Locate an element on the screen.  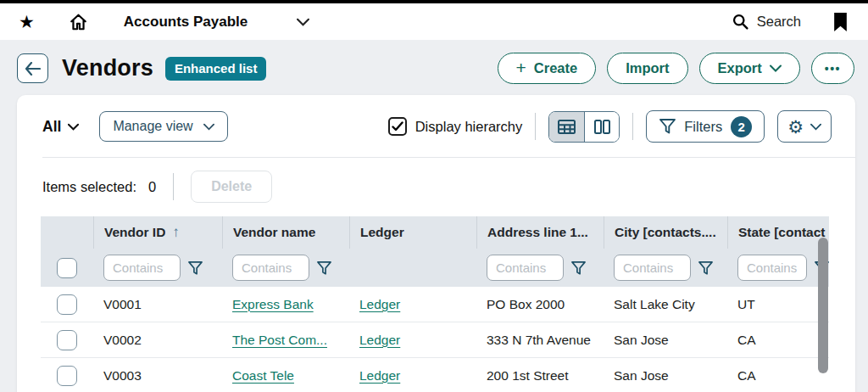
split-view-button is located at coordinates (602, 127).